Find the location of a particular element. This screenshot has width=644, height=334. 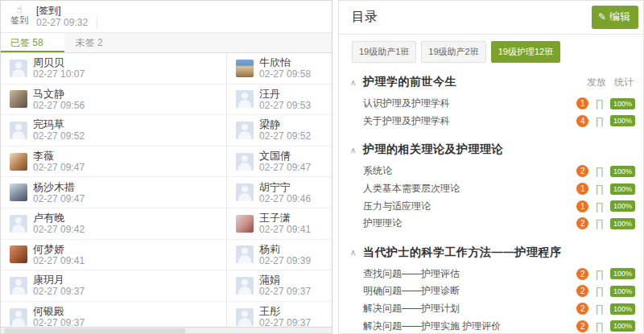

toc-item-title: 明确问题——护理诊断 is located at coordinates (470, 291).